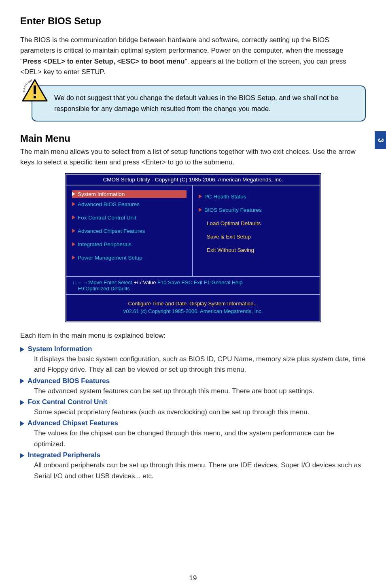 Image resolution: width=386 pixels, height=588 pixels. I want to click on bios-menu-label: PC Health Status, so click(225, 197).